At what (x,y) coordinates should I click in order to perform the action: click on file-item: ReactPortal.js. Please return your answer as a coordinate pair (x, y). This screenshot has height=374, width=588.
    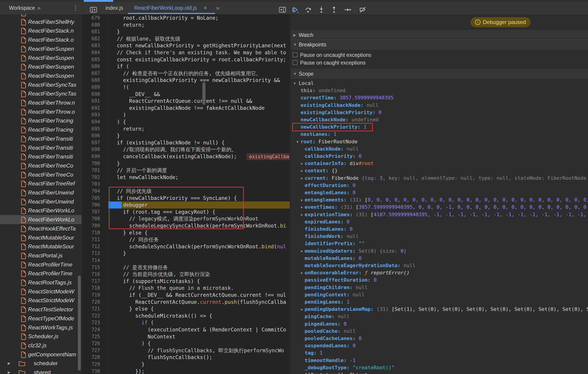
    Looking at the image, I should click on (41, 256).